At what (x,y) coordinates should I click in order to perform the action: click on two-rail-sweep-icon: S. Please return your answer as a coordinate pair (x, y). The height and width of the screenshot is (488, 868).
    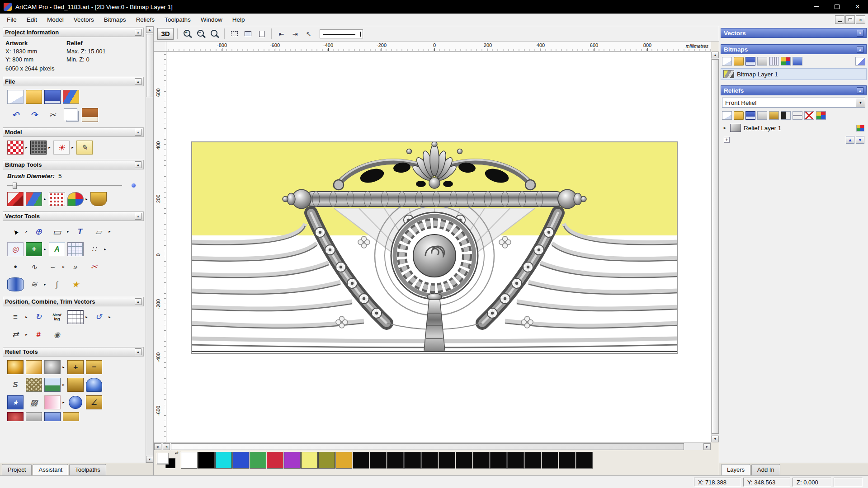
    Looking at the image, I should click on (15, 385).